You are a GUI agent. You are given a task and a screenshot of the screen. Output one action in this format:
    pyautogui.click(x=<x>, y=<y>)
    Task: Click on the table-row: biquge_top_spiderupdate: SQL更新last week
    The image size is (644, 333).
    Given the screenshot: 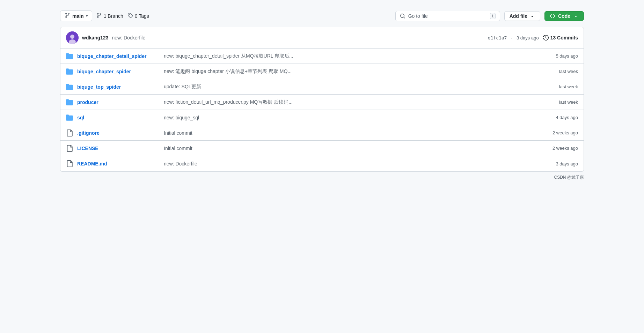 What is the action you would take?
    pyautogui.click(x=322, y=87)
    